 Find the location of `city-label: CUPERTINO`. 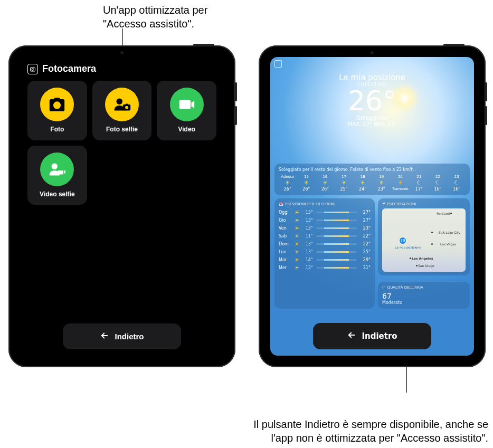

city-label: CUPERTINO is located at coordinates (372, 84).